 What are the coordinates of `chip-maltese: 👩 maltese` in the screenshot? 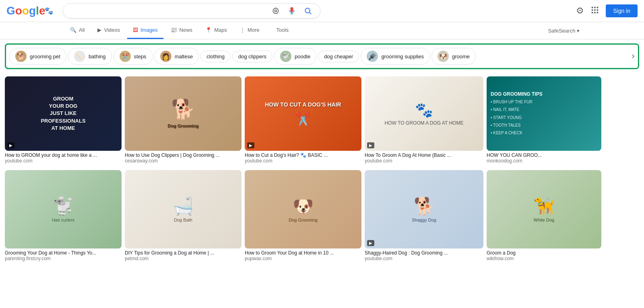 It's located at (177, 56).